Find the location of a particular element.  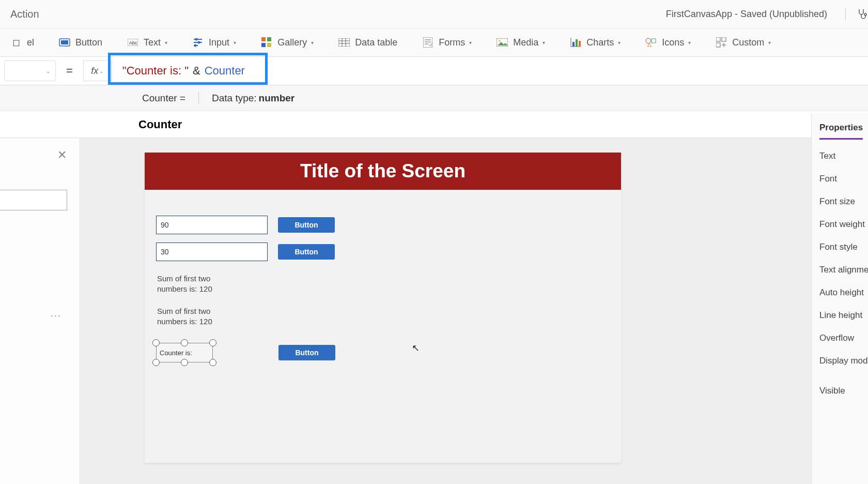

button-1: Button is located at coordinates (306, 225).